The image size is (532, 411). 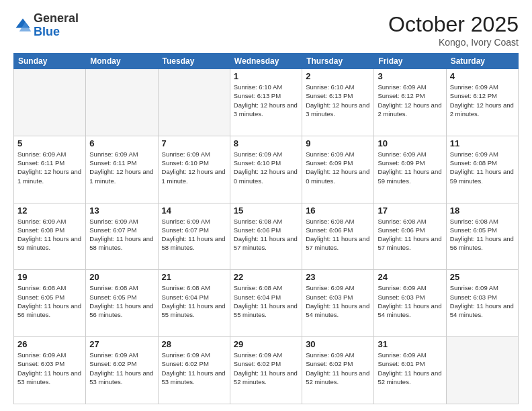 What do you see at coordinates (410, 344) in the screenshot?
I see `day-number: 31` at bounding box center [410, 344].